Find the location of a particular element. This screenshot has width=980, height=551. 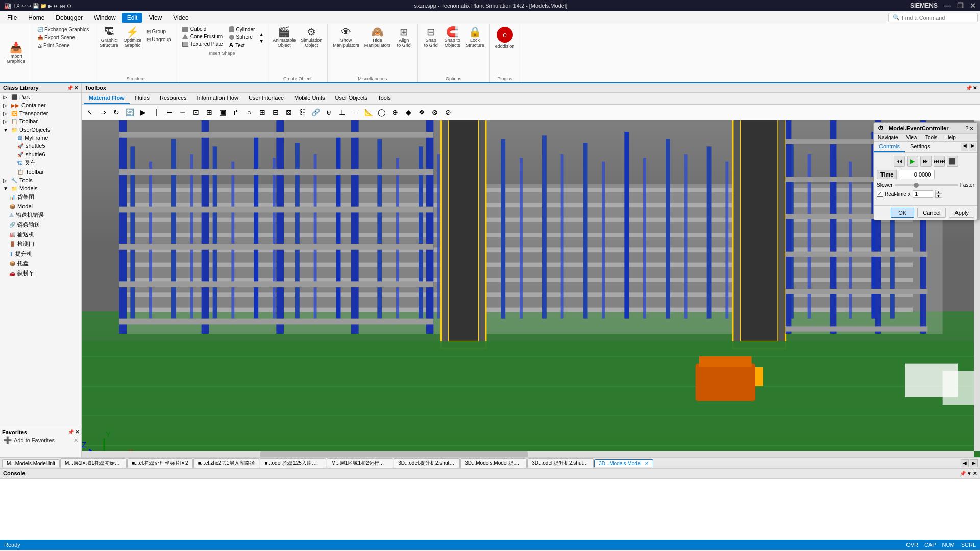

simulation-object-btn: ⚙ SimulationObject is located at coordinates (311, 50).